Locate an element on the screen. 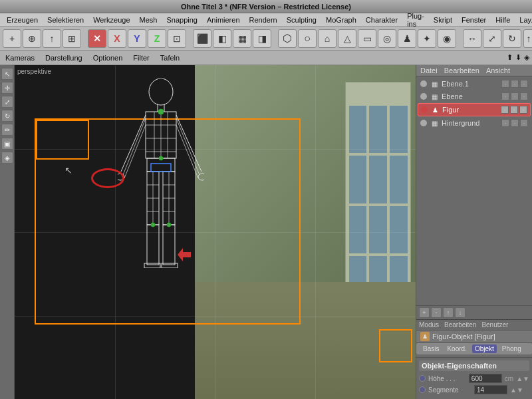 This screenshot has width=532, height=399. menu-mesh: Mesh is located at coordinates (149, 20).